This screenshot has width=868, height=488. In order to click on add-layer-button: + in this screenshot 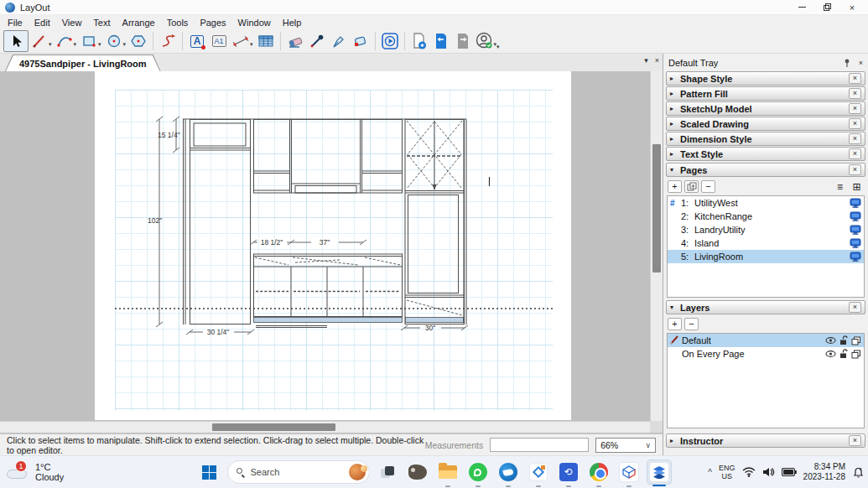, I will do `click(674, 324)`.